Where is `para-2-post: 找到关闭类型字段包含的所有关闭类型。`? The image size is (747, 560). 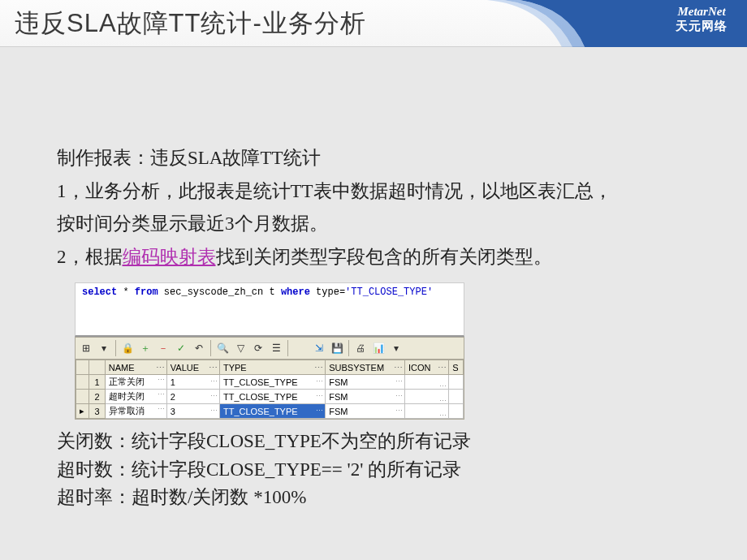
para-2-post: 找到关闭类型字段包含的所有关闭类型。 is located at coordinates (384, 256).